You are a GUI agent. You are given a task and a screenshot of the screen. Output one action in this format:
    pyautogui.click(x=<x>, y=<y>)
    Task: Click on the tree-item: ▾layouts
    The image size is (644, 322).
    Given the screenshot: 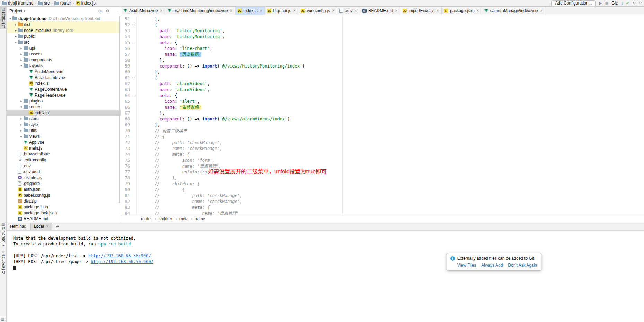 What is the action you would take?
    pyautogui.click(x=64, y=66)
    